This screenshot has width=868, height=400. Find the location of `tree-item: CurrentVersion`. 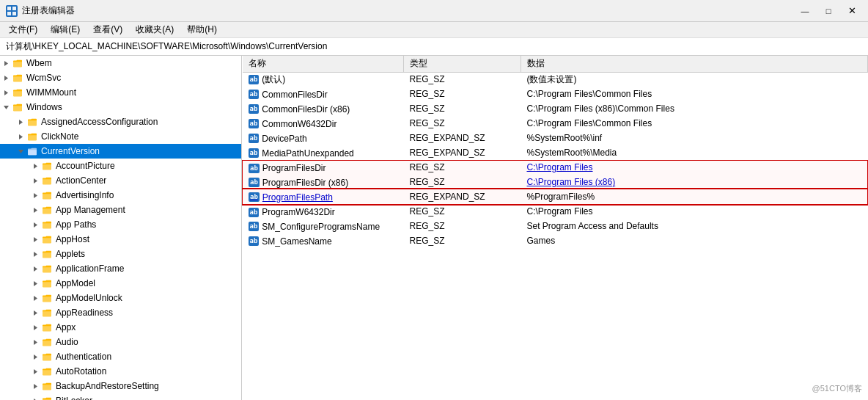

tree-item: CurrentVersion is located at coordinates (120, 151).